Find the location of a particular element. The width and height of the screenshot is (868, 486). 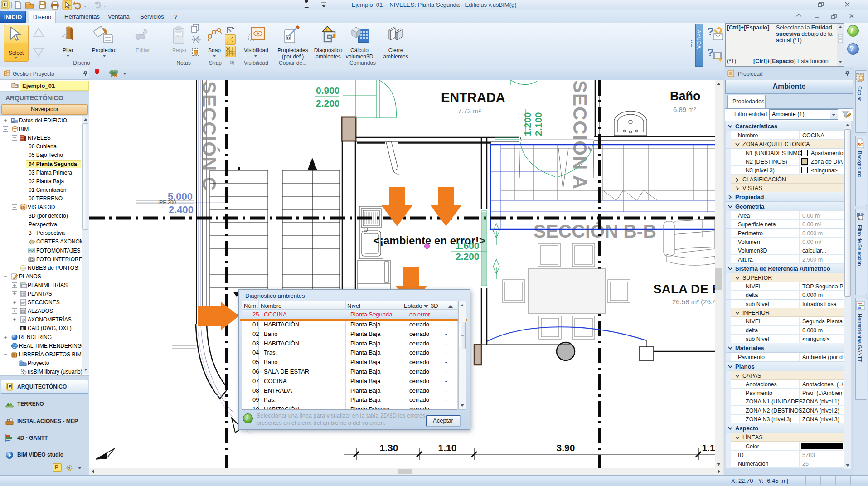

svg-text: 5.000 is located at coordinates (180, 197).